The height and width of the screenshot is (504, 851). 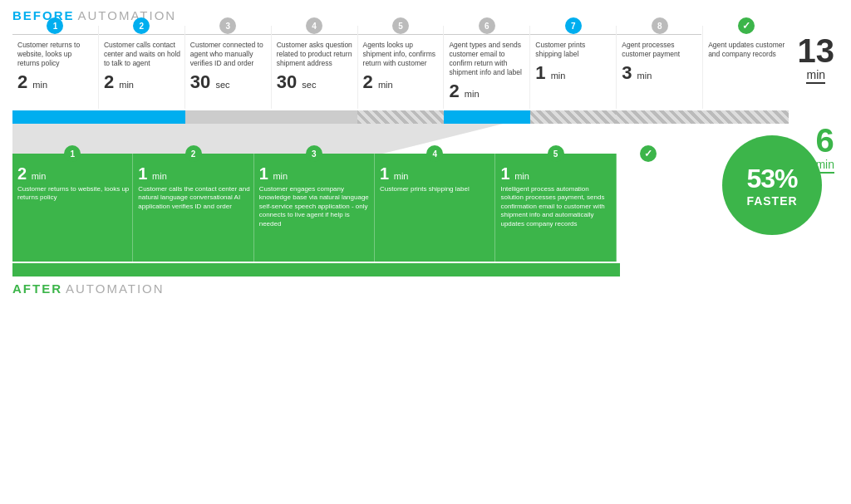 I want to click on after-step-num-3: 3, so click(x=314, y=154).